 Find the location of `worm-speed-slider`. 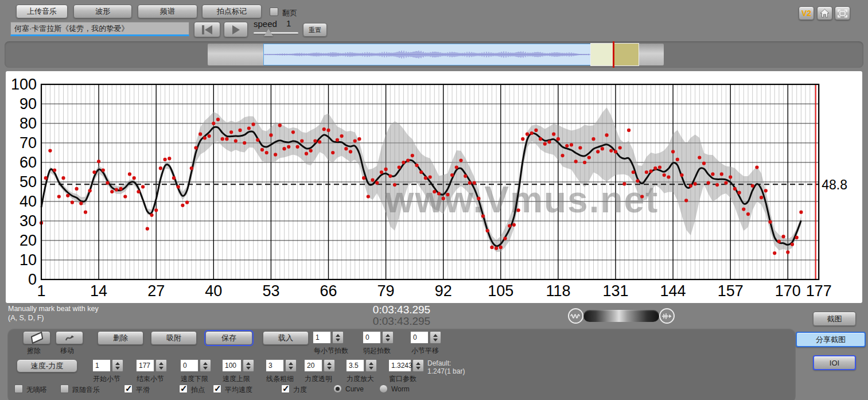

worm-speed-slider is located at coordinates (621, 316).